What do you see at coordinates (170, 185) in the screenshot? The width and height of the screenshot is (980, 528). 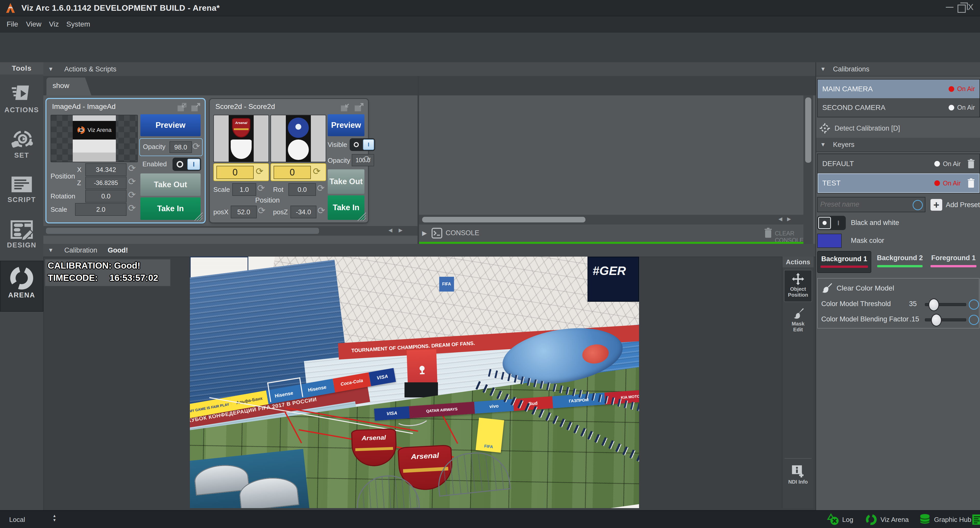 I see `imagead-take-out-button: Take Out` at bounding box center [170, 185].